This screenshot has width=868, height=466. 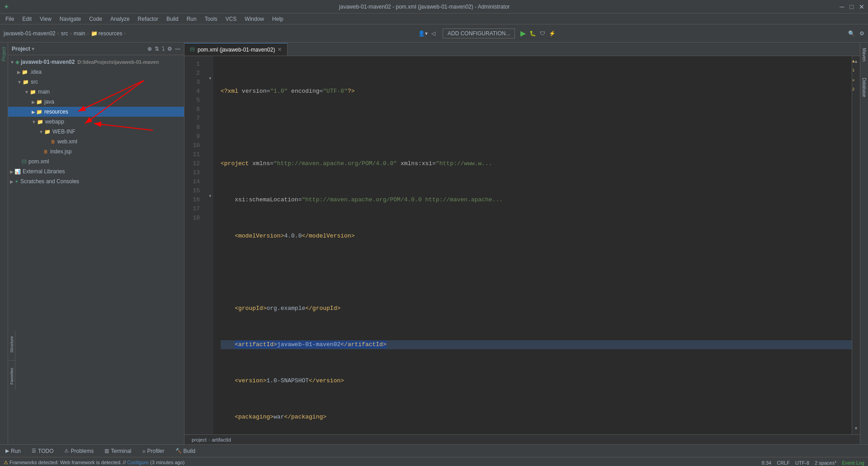 What do you see at coordinates (96, 162) in the screenshot?
I see `tree-item-pomxml: ▶ ⓜ pom.xml` at bounding box center [96, 162].